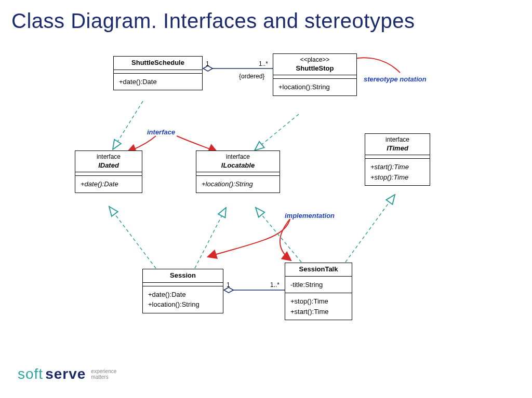  What do you see at coordinates (310, 216) in the screenshot?
I see `note-implementation: implementation` at bounding box center [310, 216].